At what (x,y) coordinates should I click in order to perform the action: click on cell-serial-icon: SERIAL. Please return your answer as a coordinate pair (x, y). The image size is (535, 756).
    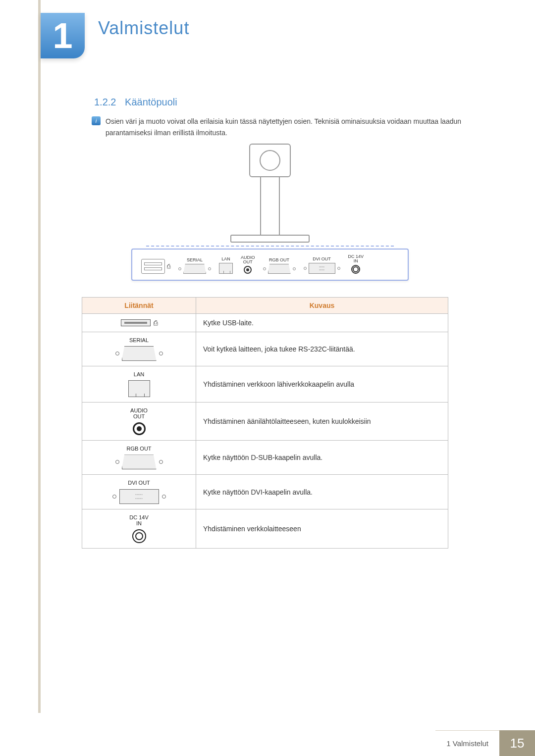
    Looking at the image, I should click on (139, 350).